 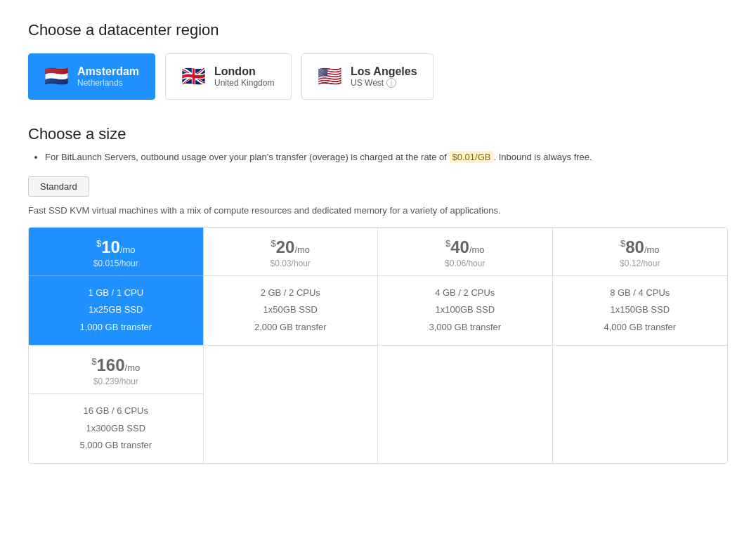 I want to click on spec-80-line1: 8 GB / 4 CPUs, so click(x=641, y=294).